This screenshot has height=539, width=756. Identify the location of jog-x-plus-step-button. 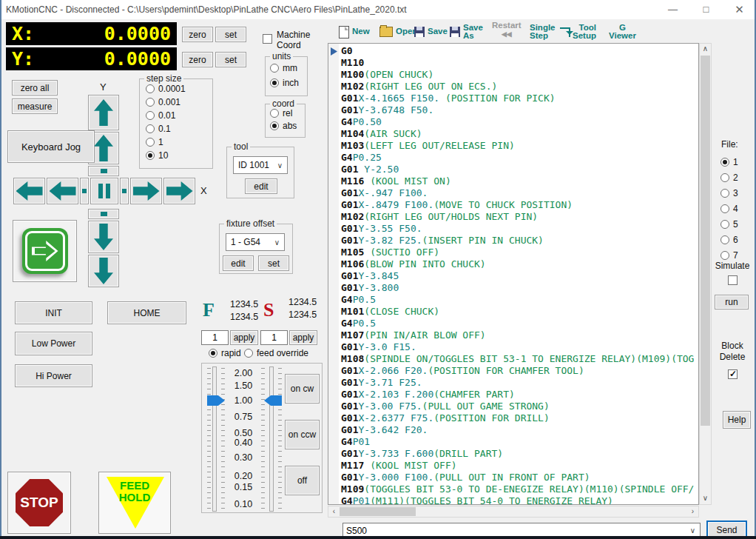
(146, 191).